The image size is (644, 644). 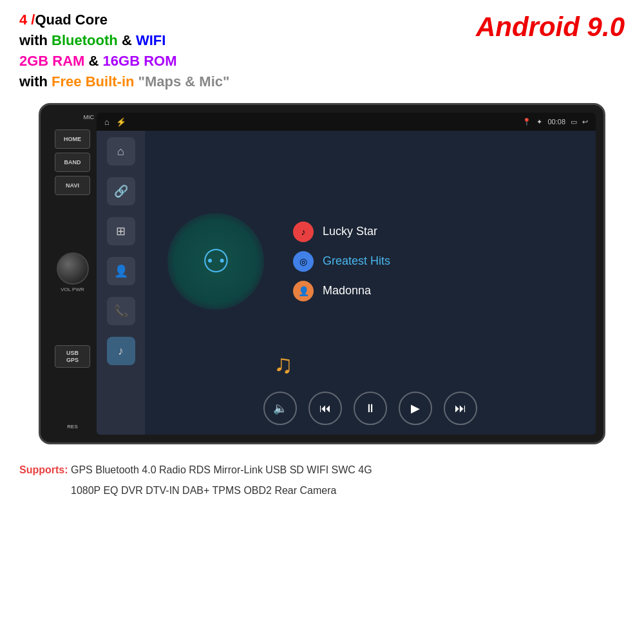 I want to click on sidebar-home-icon: ⌂, so click(x=121, y=151).